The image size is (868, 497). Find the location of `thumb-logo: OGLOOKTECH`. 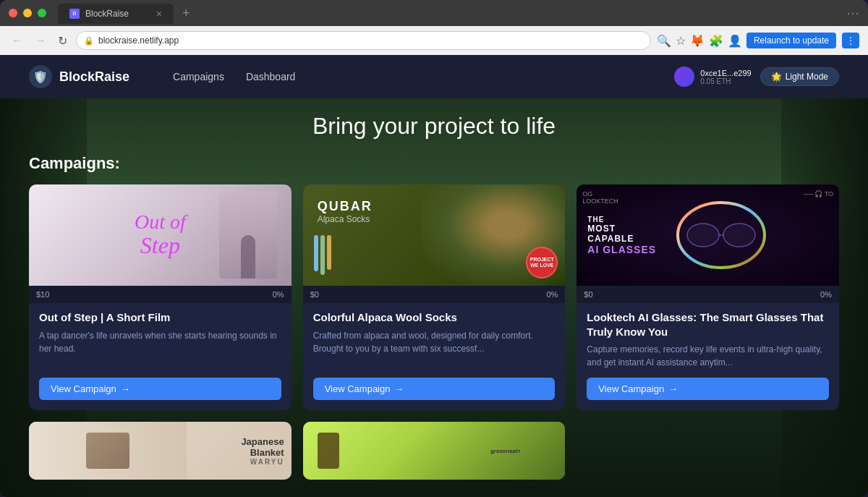

thumb-logo: OGLOOKTECH is located at coordinates (600, 197).